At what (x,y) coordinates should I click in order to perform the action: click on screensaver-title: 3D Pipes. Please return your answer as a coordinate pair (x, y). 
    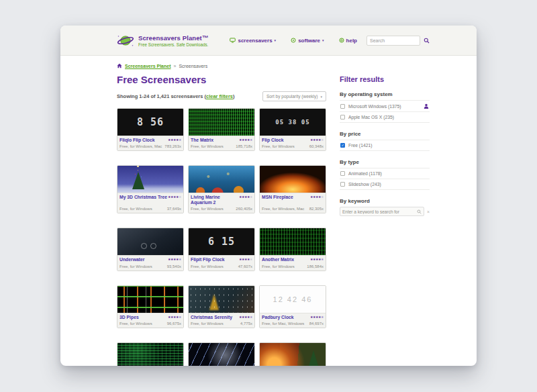
    Looking at the image, I should click on (144, 317).